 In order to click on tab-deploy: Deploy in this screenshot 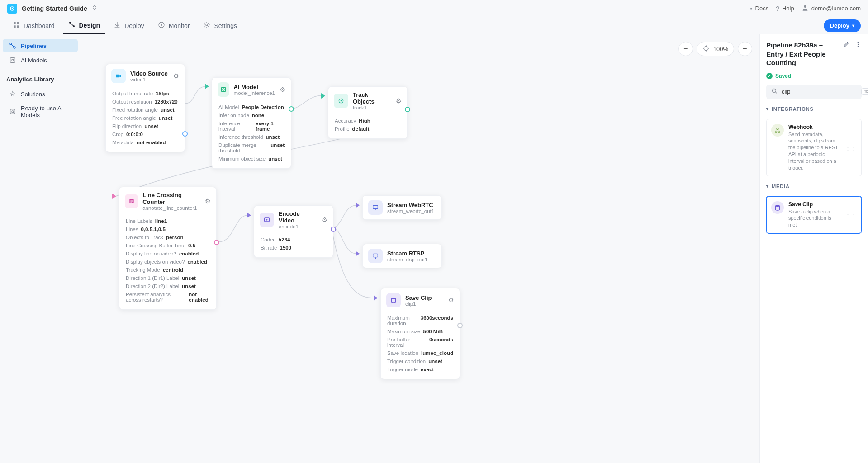, I will do `click(129, 26)`.